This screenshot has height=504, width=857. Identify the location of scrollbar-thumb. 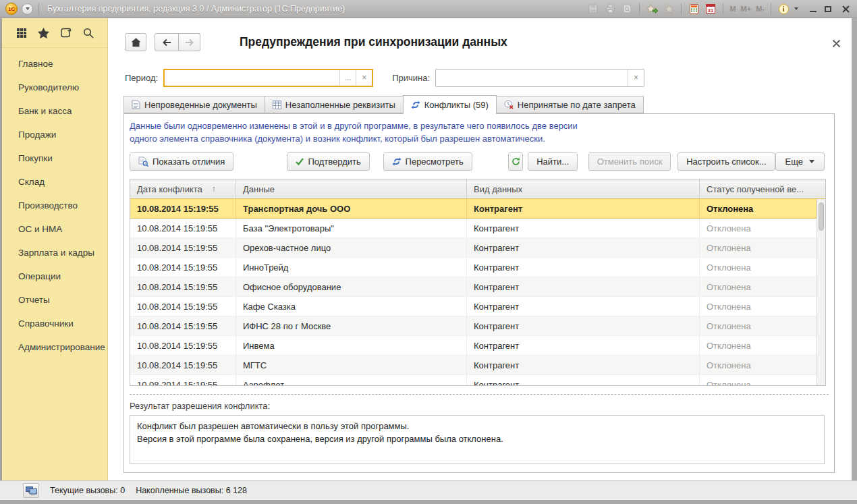
(821, 217).